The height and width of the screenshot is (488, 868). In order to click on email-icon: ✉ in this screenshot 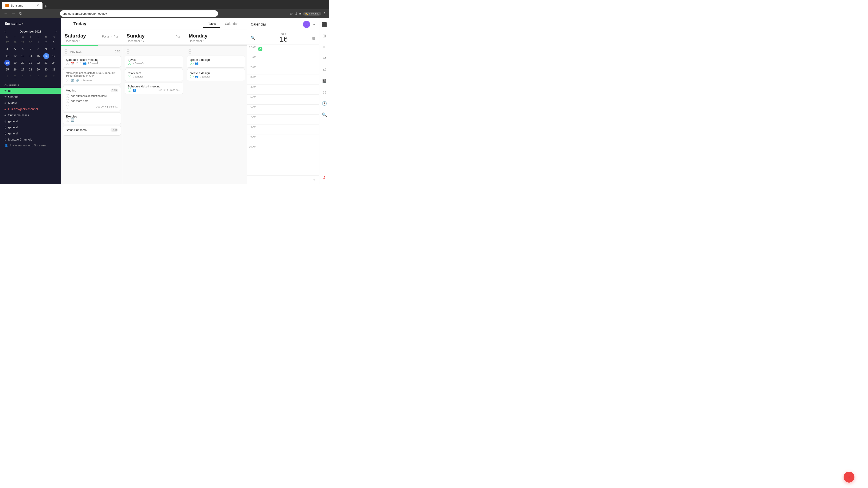, I will do `click(324, 58)`.